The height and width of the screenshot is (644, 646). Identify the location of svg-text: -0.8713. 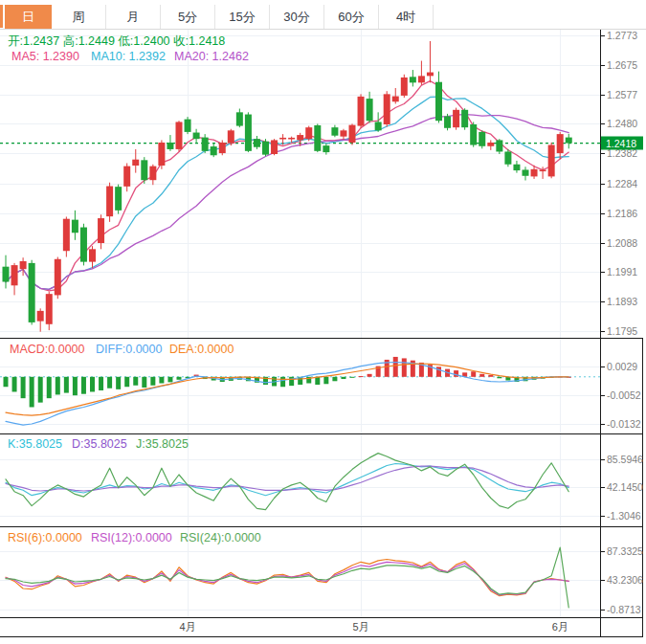
(624, 610).